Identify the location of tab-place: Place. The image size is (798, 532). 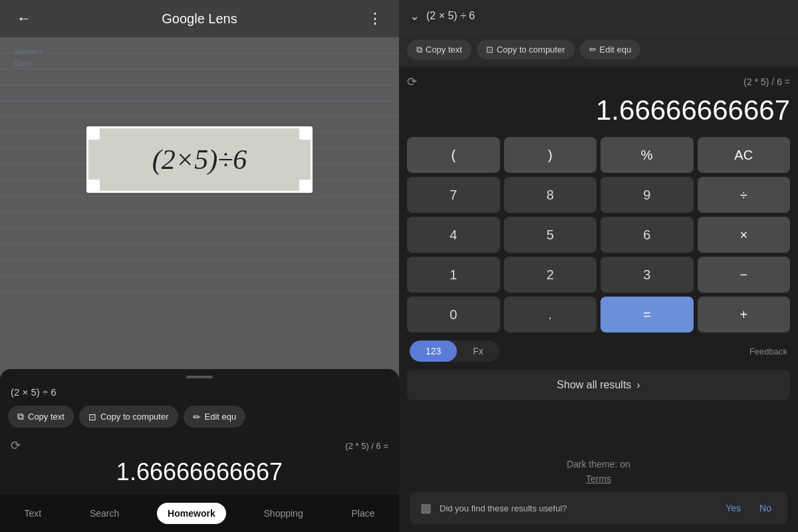
(363, 513).